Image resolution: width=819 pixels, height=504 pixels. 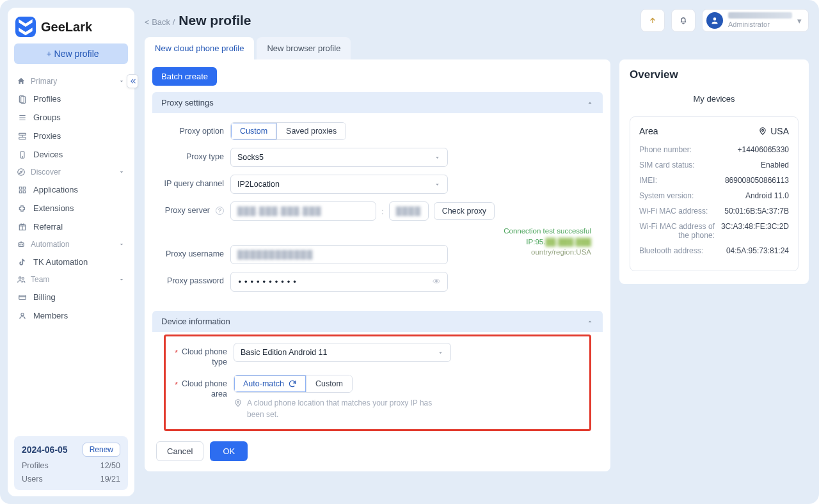 What do you see at coordinates (67, 27) in the screenshot?
I see `brand-name: GeeLark` at bounding box center [67, 27].